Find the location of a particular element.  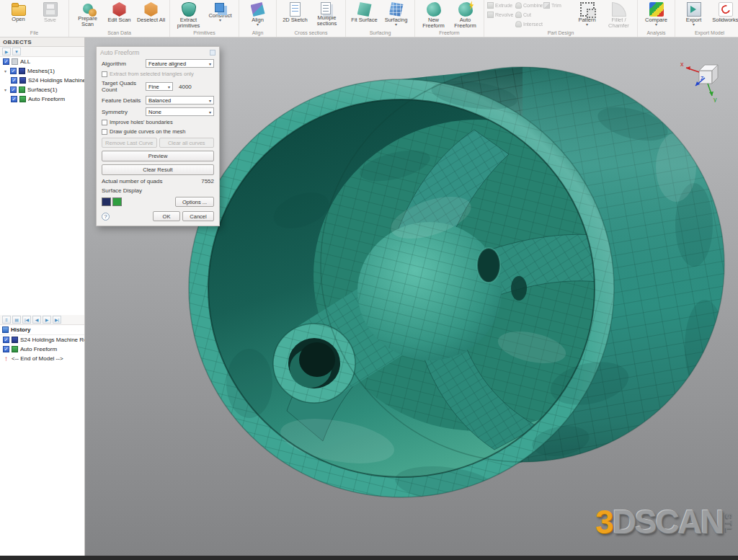

preview-button: Preview is located at coordinates (158, 156).